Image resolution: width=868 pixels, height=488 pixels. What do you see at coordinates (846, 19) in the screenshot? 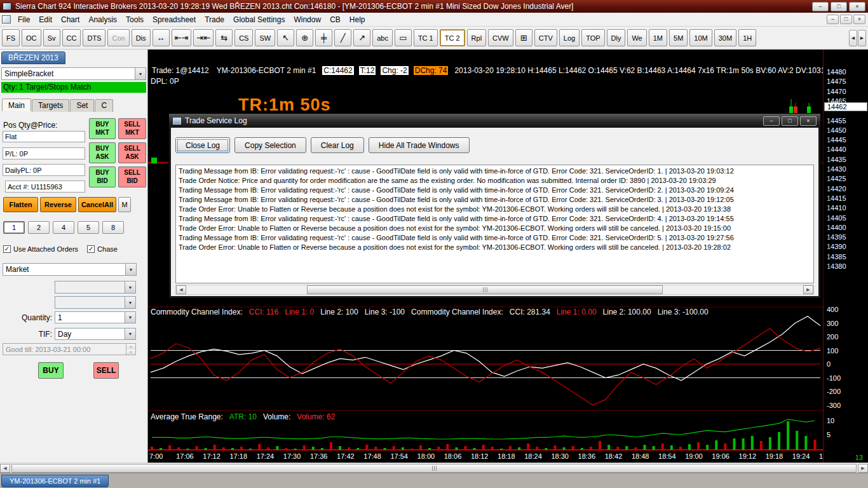
I see `mdi-restore-button: □` at bounding box center [846, 19].